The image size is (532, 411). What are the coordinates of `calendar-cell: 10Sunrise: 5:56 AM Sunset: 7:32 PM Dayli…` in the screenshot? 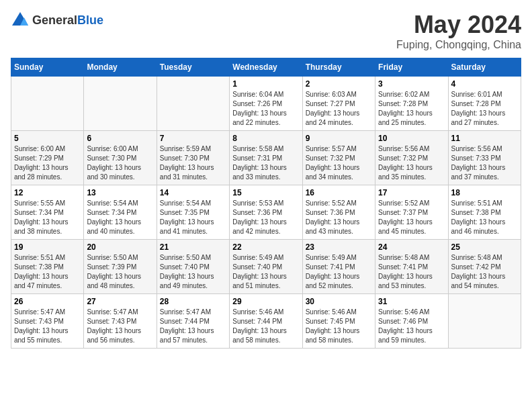 It's located at (412, 158).